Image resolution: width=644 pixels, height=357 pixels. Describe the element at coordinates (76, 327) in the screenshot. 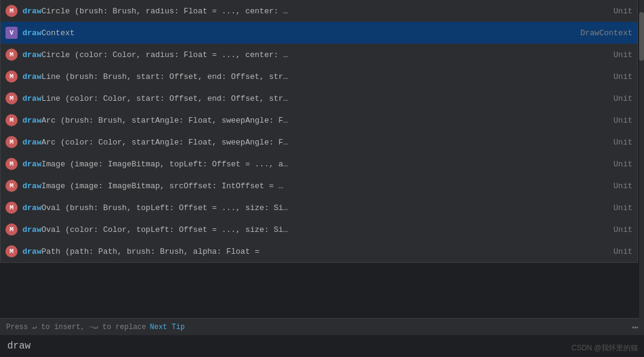

I see `status-press-text: Press ↵ to insert, →↵ to replace` at that location.